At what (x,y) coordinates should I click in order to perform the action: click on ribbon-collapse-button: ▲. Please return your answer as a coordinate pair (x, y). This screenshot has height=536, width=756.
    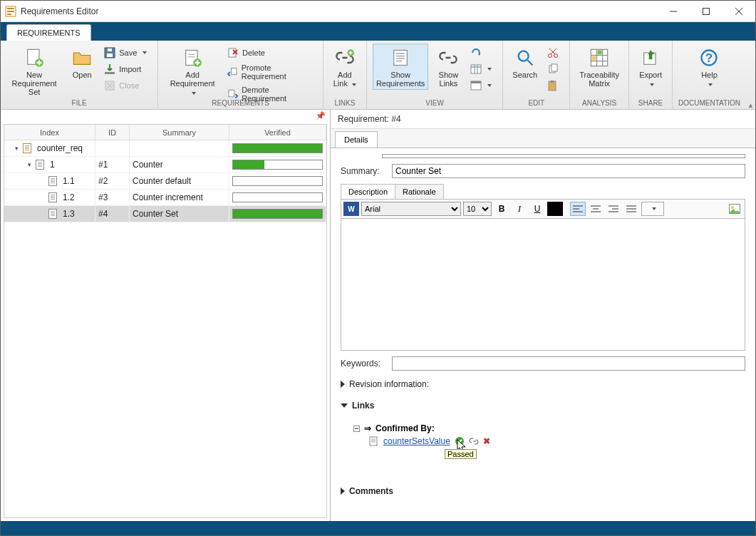
    Looking at the image, I should click on (751, 75).